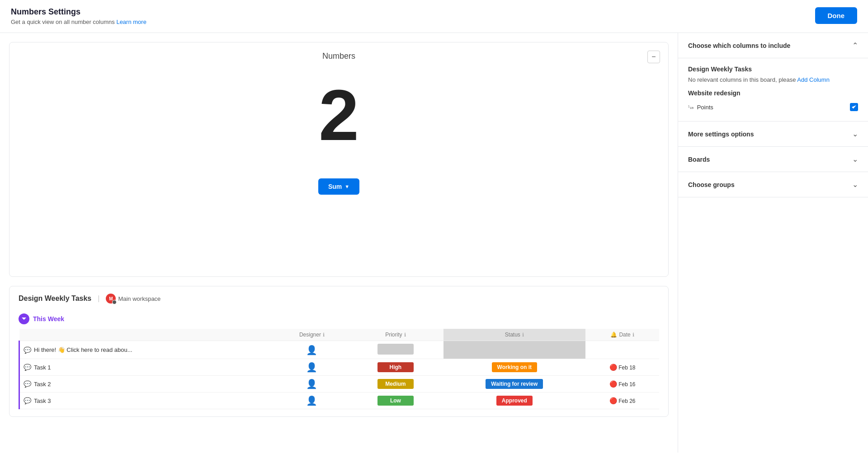 Image resolution: width=868 pixels, height=458 pixels. I want to click on task-status-cell: Approved, so click(514, 401).